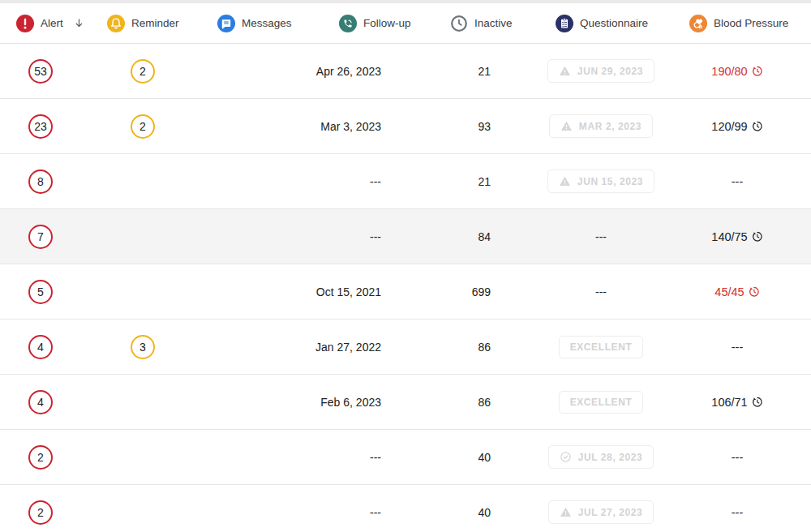 The height and width of the screenshot is (532, 811). Describe the element at coordinates (324, 71) in the screenshot. I see `followup-cell: Apr 26, 2023` at that location.